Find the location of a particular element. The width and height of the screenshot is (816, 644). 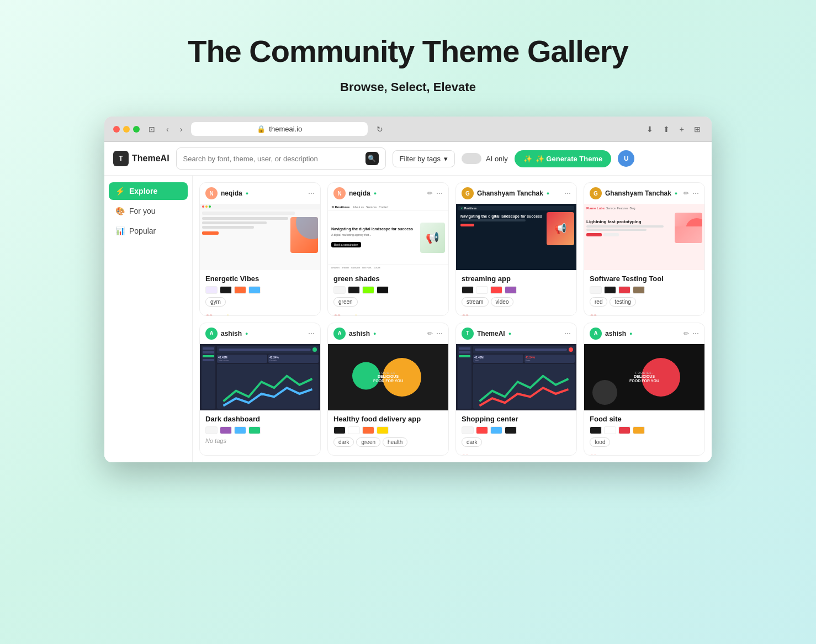

sidebar-item-explore: ⚡ Explore is located at coordinates (148, 191).